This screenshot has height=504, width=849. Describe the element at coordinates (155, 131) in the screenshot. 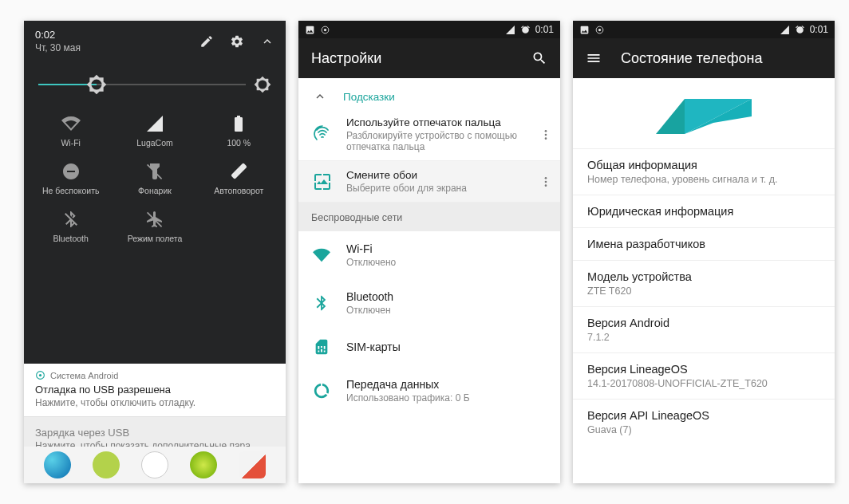

I see `tile-cell: LugaCom` at that location.